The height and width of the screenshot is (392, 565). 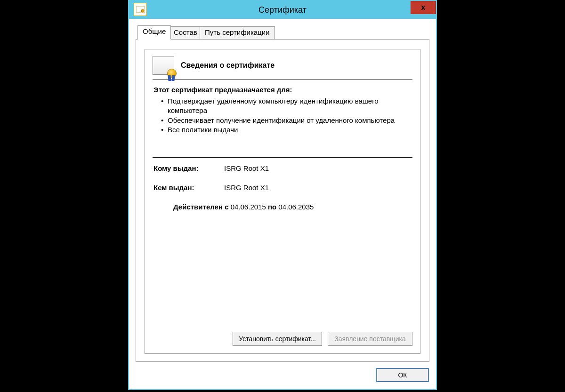 I want to click on valid-from-value: 04.06.2015, so click(x=249, y=207).